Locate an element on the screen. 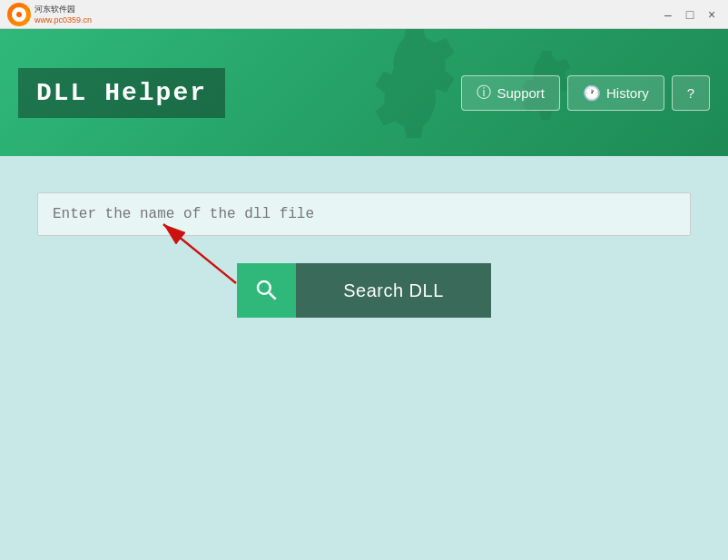 This screenshot has height=560, width=728. minimize-button: – is located at coordinates (668, 15).